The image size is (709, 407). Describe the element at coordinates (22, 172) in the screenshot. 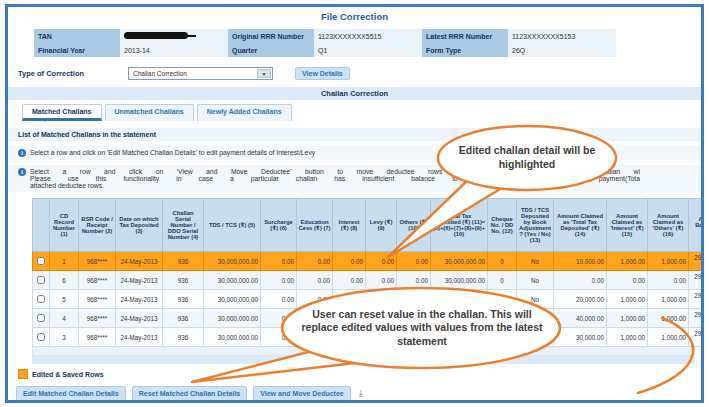

I see `info-icon: i` at that location.